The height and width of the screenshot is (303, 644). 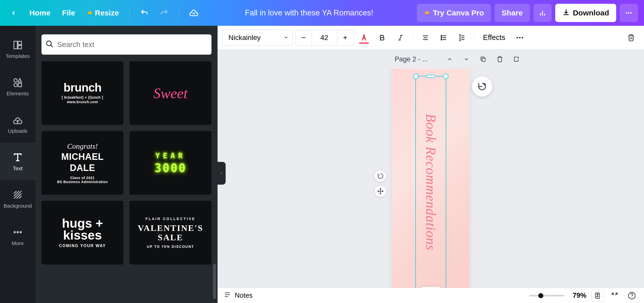 I want to click on bold-button, so click(x=382, y=38).